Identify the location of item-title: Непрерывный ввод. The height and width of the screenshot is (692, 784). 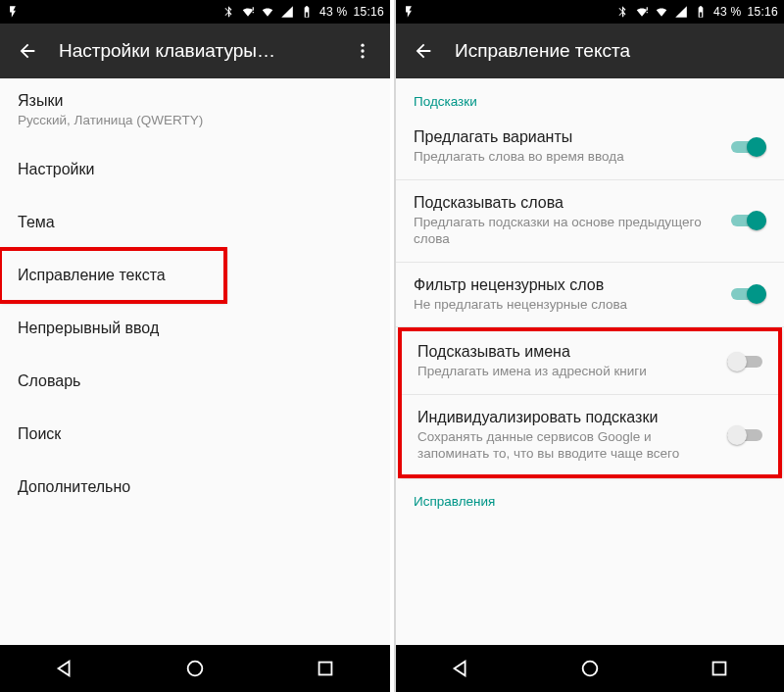
(190, 328).